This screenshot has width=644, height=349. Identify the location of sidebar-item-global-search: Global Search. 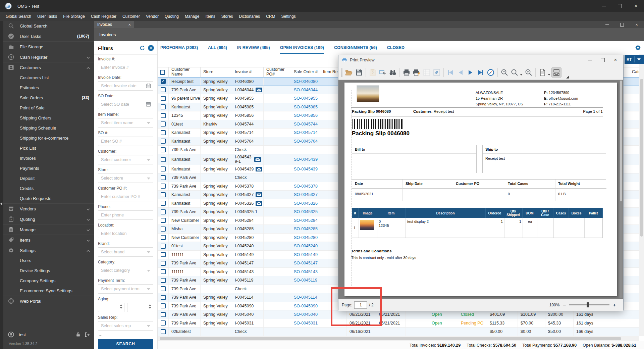
(49, 26).